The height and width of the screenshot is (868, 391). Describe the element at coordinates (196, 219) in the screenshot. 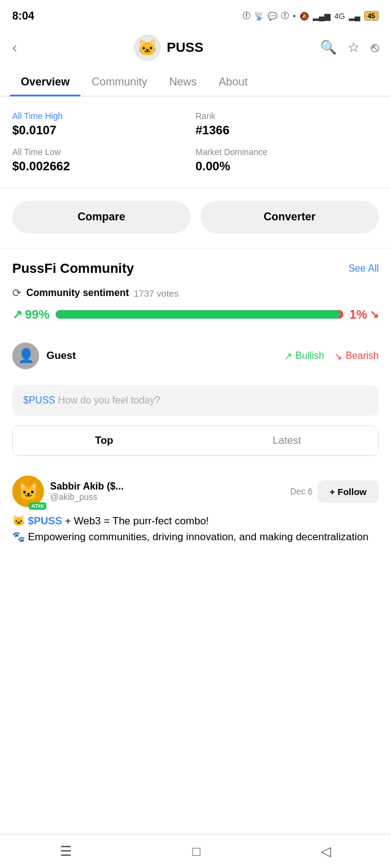

I see `action-buttons: Compare Converter` at that location.